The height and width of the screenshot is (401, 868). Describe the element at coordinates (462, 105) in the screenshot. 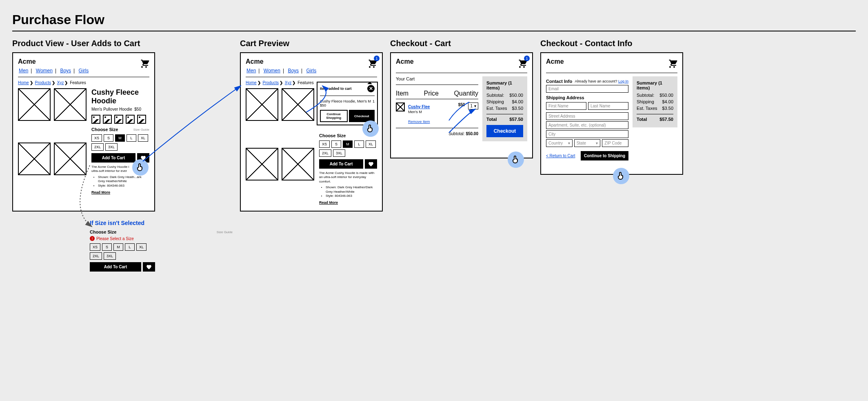

I see `panel-checkout-cart: Acme 1 Your Cart Item Price Quantity` at that location.